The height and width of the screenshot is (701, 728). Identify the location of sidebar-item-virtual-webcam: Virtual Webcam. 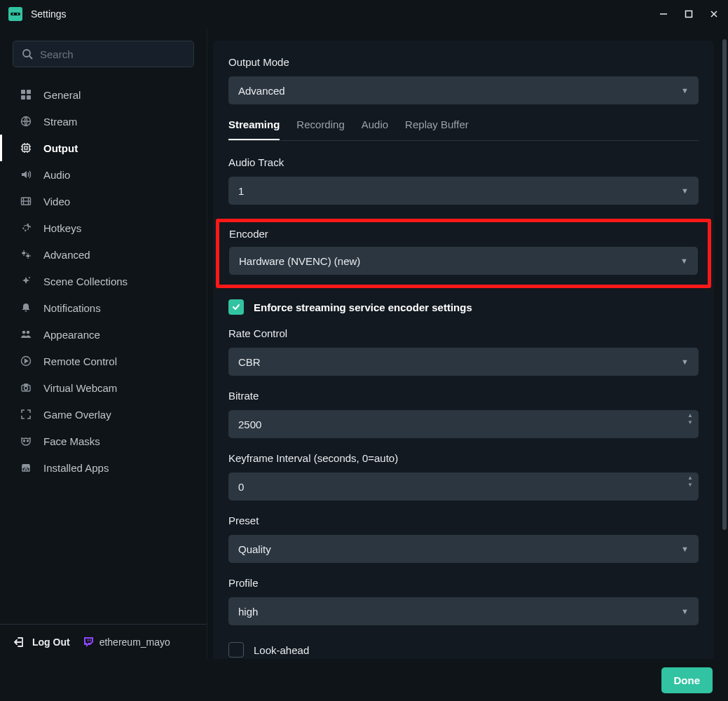
(104, 388).